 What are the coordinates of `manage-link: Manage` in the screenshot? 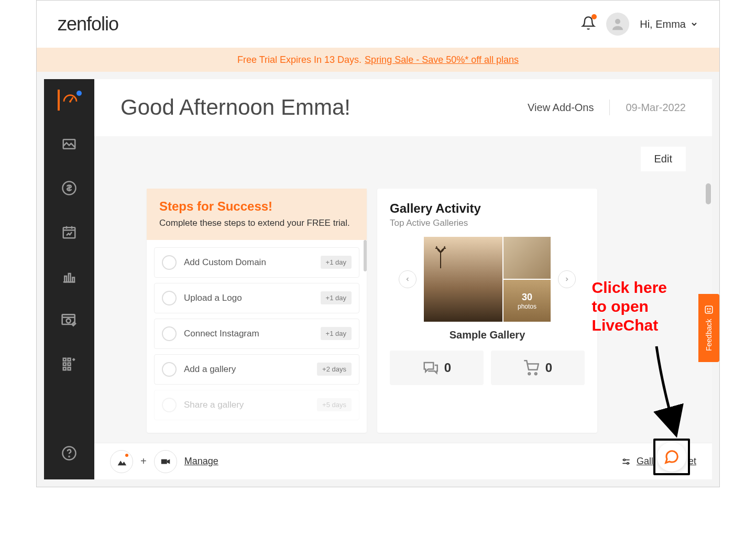 It's located at (201, 461).